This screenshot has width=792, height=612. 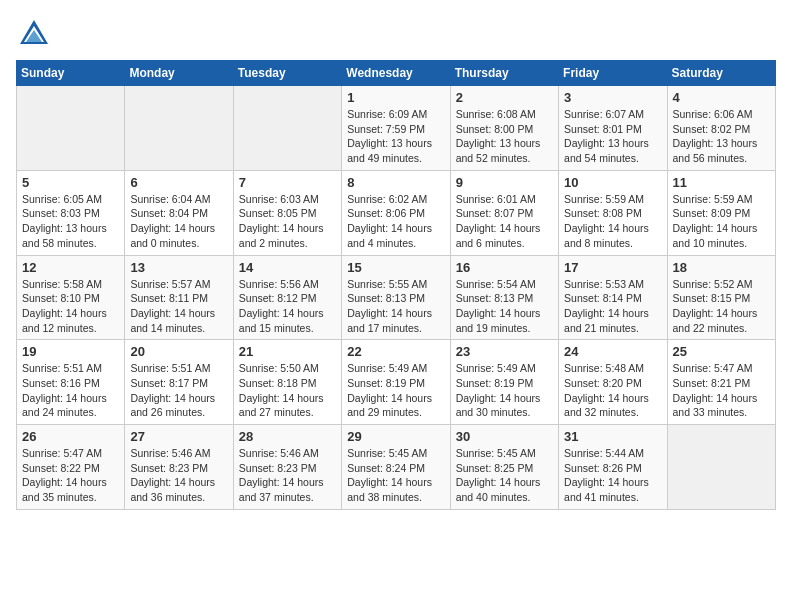 I want to click on calendar-cell: 20Sunrise: 5:51 AM Sunset: 8:17 PM Dayli…, so click(x=179, y=382).